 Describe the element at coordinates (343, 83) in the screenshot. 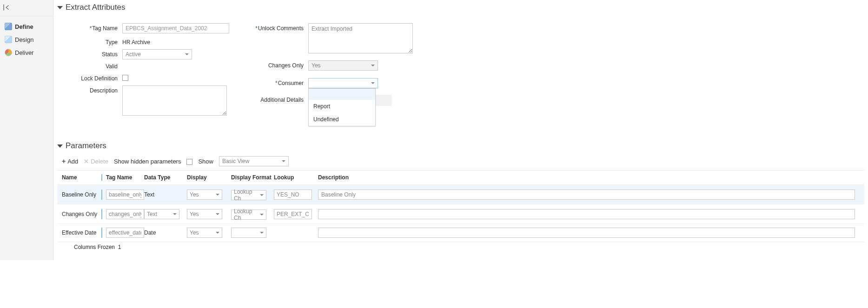

I see `consumer-select` at that location.